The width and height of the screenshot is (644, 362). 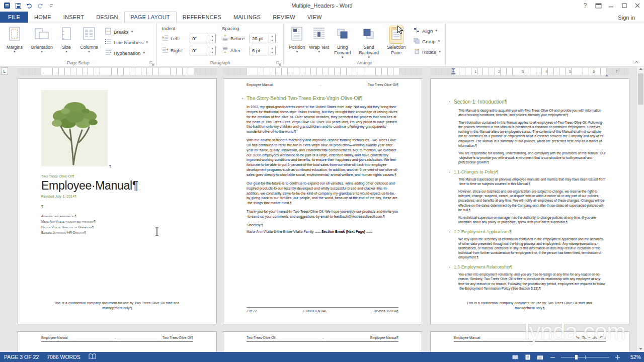 I want to click on section-break-marker: Section Break (Next Page), so click(x=343, y=231).